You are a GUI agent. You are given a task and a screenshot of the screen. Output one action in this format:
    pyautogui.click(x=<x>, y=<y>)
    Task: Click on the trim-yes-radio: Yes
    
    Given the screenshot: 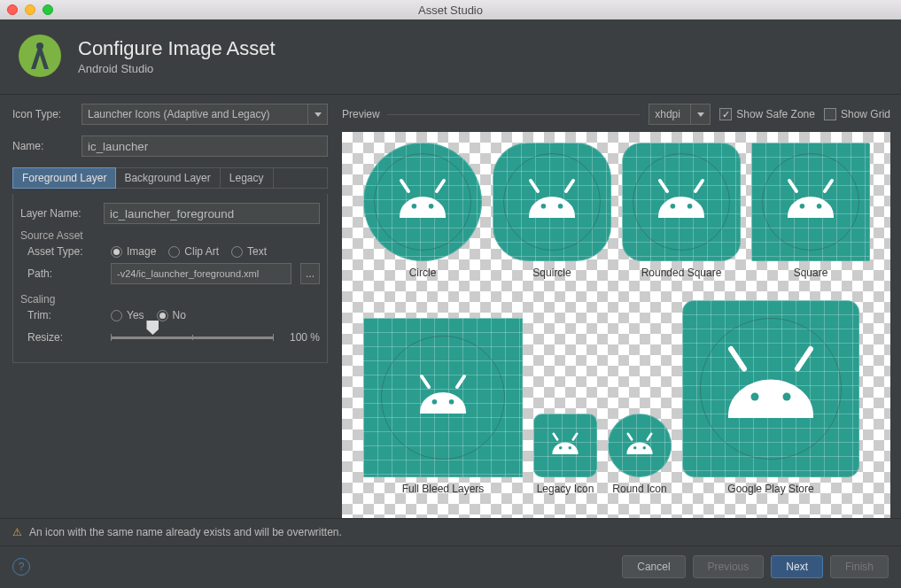 What is the action you would take?
    pyautogui.click(x=128, y=315)
    